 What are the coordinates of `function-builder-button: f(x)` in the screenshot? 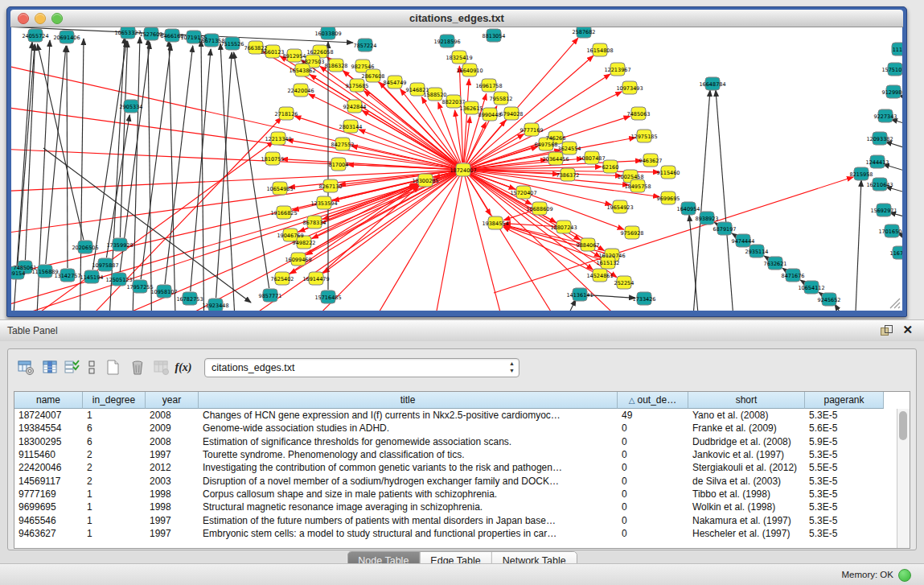 It's located at (183, 368).